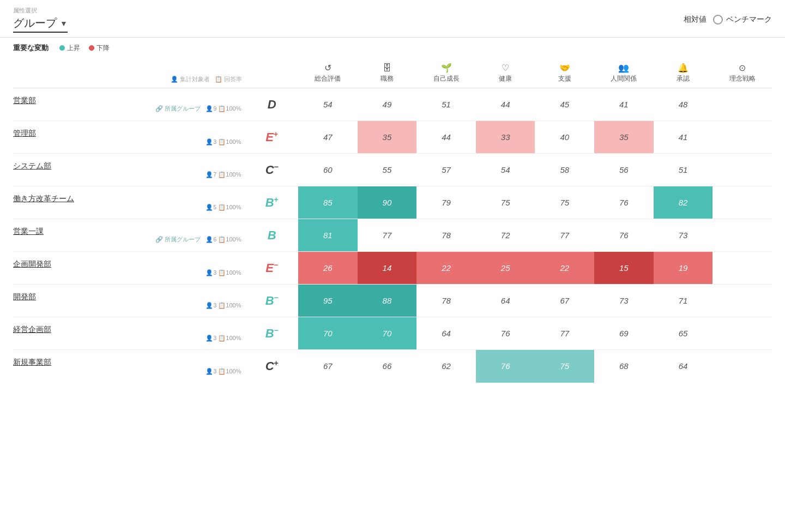  What do you see at coordinates (272, 366) in the screenshot?
I see `grade-value: C+` at bounding box center [272, 366].